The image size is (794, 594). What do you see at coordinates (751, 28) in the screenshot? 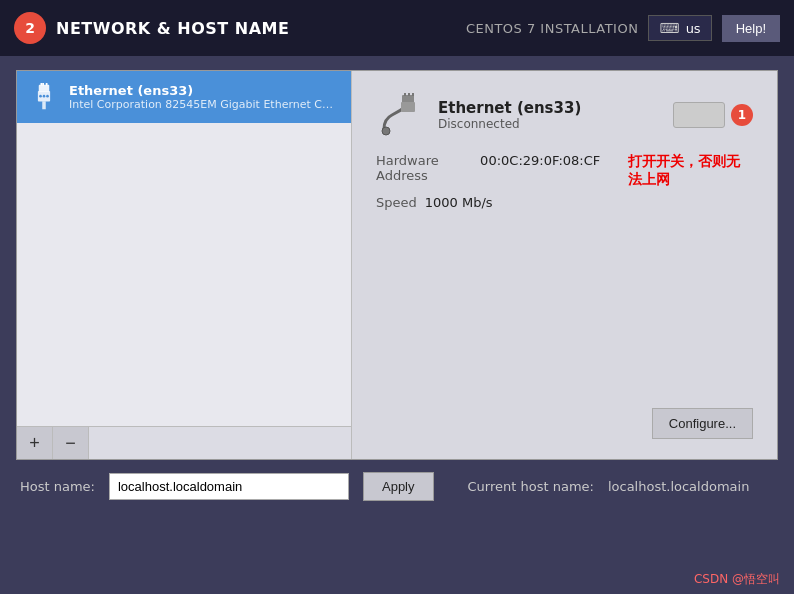
I see `help-button: Help!` at bounding box center [751, 28].